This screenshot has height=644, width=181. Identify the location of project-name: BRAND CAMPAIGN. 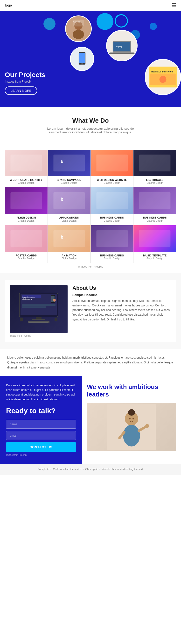
(69, 180).